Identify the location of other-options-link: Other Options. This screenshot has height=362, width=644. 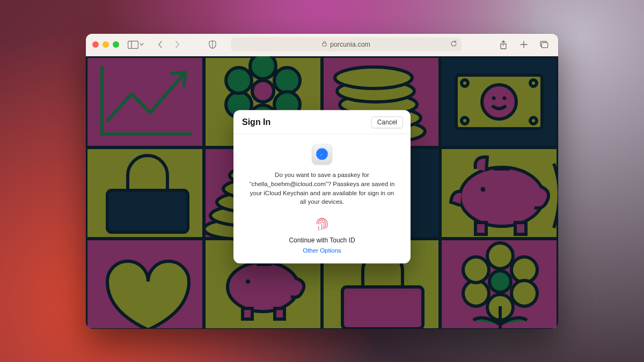
(322, 250).